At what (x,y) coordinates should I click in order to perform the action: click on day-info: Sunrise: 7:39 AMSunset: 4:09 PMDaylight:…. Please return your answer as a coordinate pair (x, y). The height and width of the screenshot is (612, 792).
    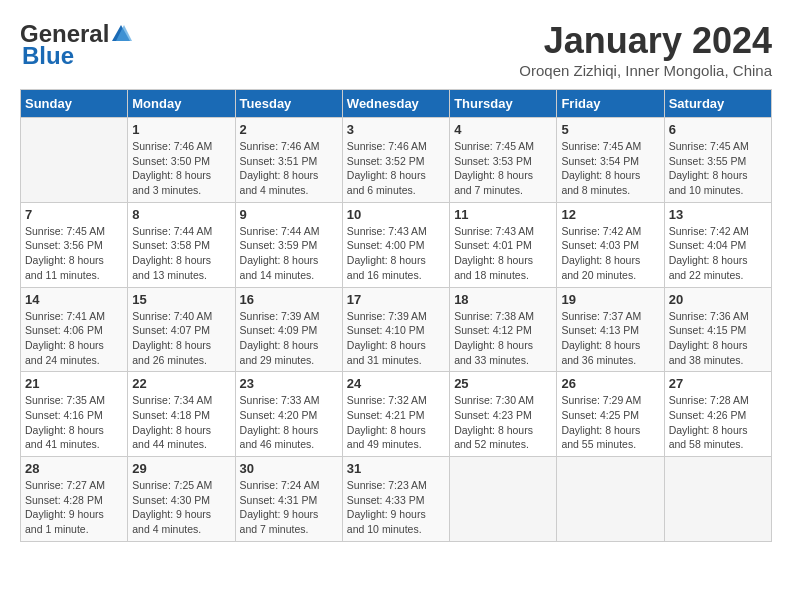
    Looking at the image, I should click on (289, 338).